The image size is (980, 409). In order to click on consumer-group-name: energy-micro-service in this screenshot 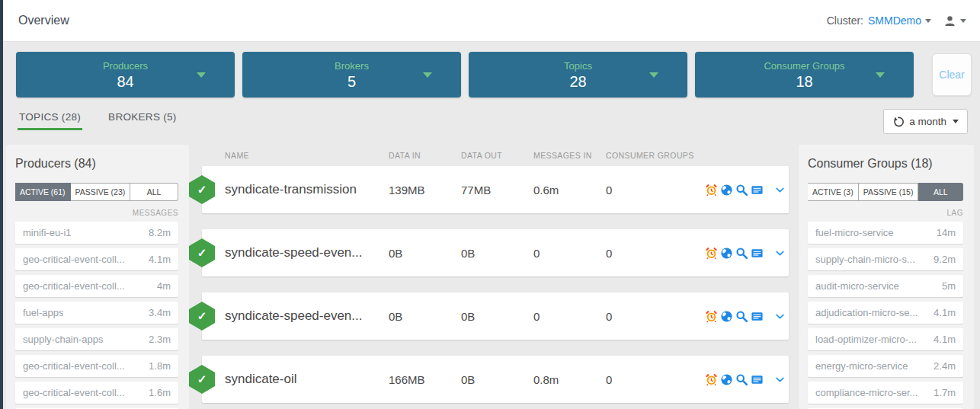, I will do `click(861, 366)`.